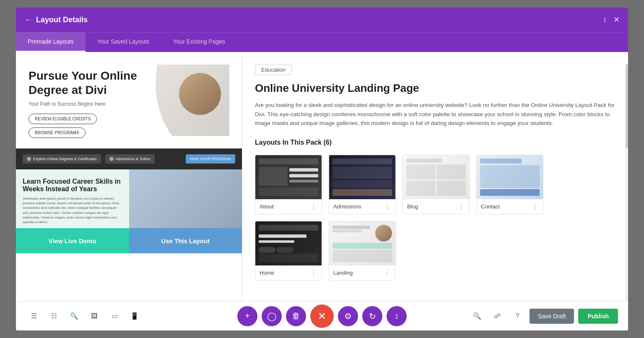 The width and height of the screenshot is (644, 338). I want to click on menu-icon-btn: ☰, so click(34, 316).